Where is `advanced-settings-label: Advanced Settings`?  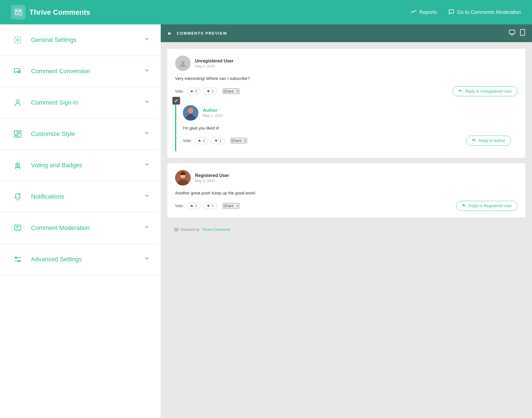
advanced-settings-label: Advanced Settings is located at coordinates (88, 259).